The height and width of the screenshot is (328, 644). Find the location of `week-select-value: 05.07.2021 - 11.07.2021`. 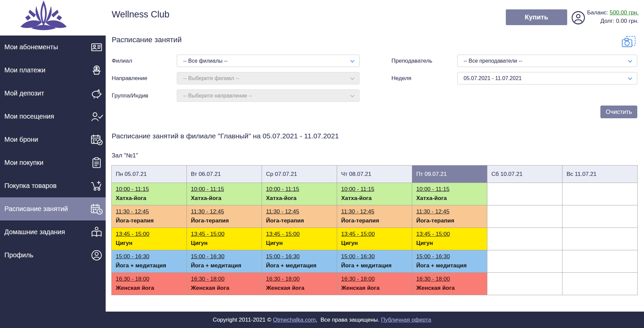

week-select-value: 05.07.2021 - 11.07.2021 is located at coordinates (492, 78).